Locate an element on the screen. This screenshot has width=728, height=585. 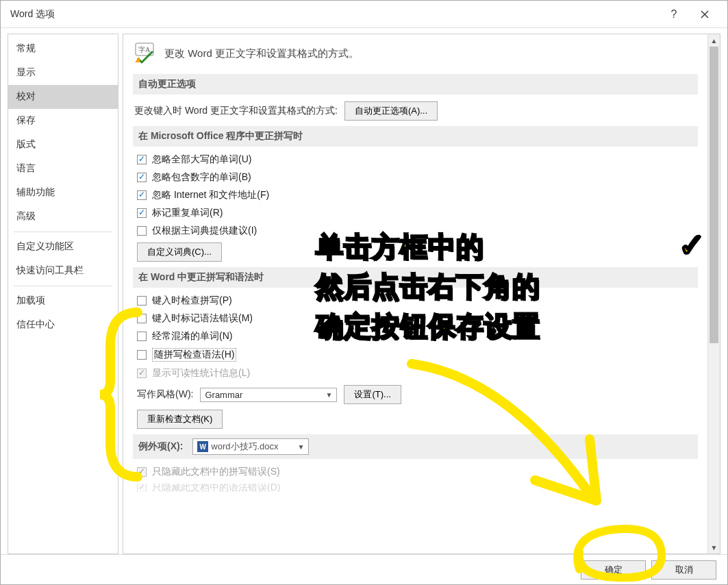
sidebar: 常规 显示 校对 保存 版式 语言 辅助功能 高级 自定义功能区 快速访问工具栏… is located at coordinates (63, 294).